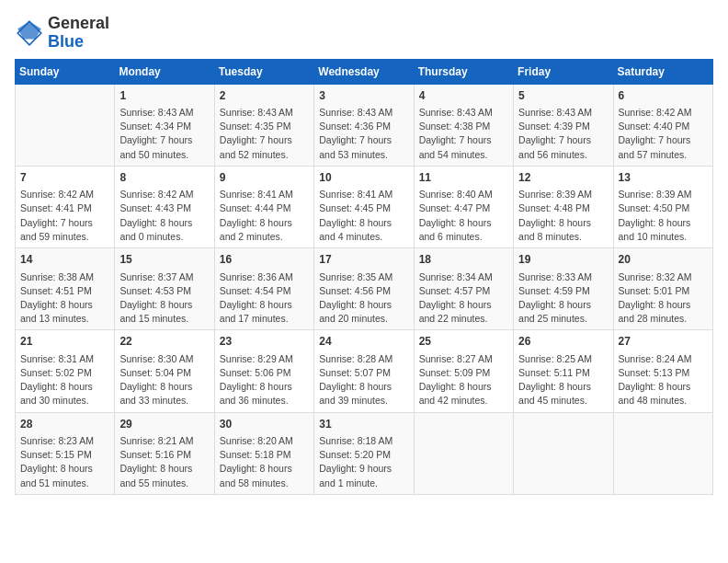 The image size is (728, 563). I want to click on cell-content: Sunrise: 8:31 AM Sunset: 5:02 PM Dayligh…, so click(64, 381).